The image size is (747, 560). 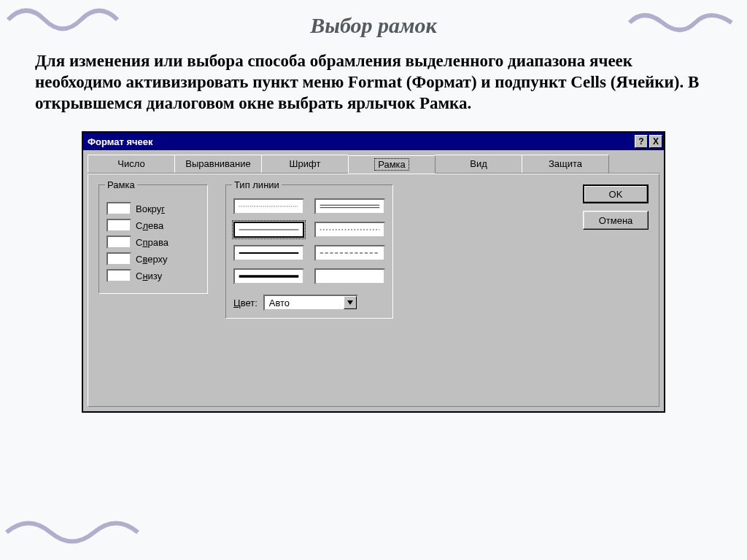 I want to click on cancel-button: Отмена, so click(x=616, y=220).